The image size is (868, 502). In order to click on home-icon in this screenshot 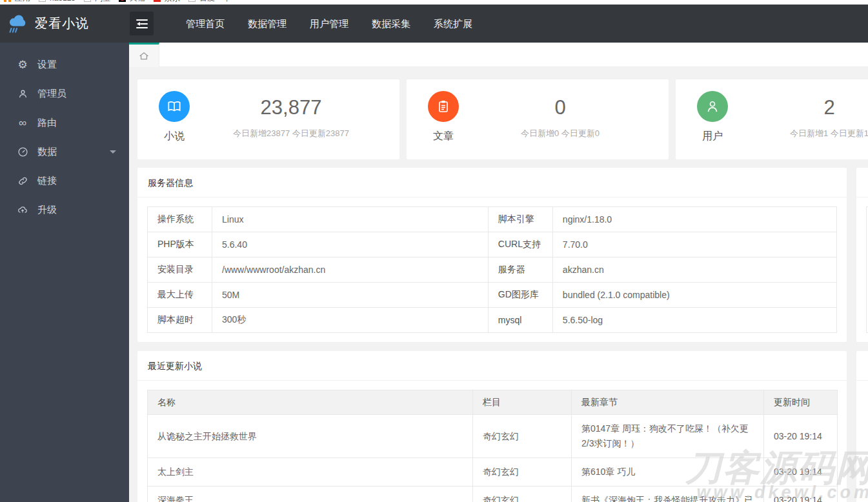, I will do `click(144, 55)`.